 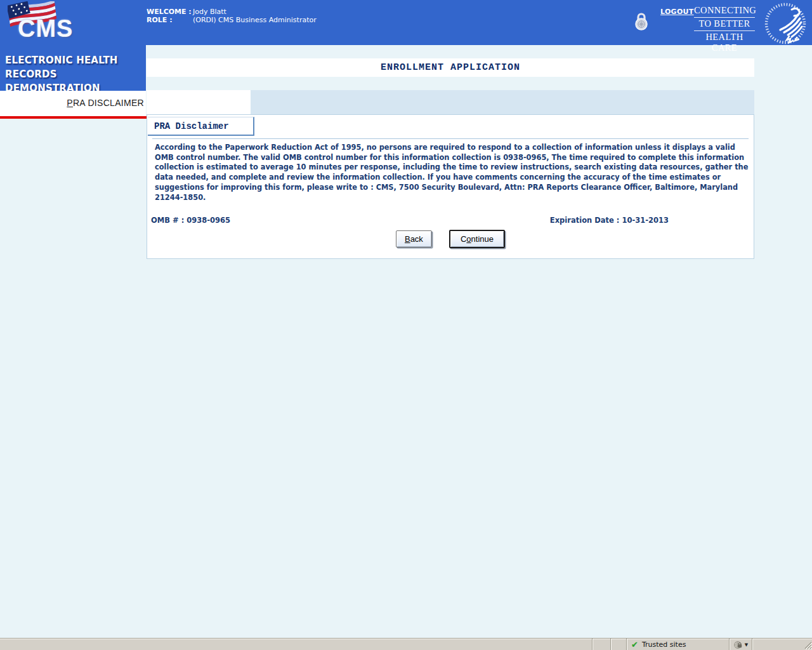 I want to click on page-title: ENROLLMENT APPLICATION, so click(x=450, y=67).